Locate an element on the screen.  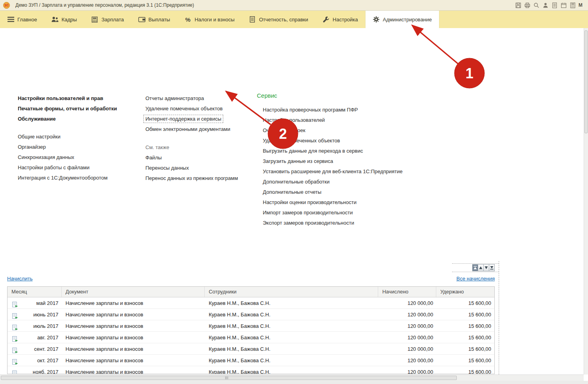
accrual-document-icon is located at coordinates (15, 316).